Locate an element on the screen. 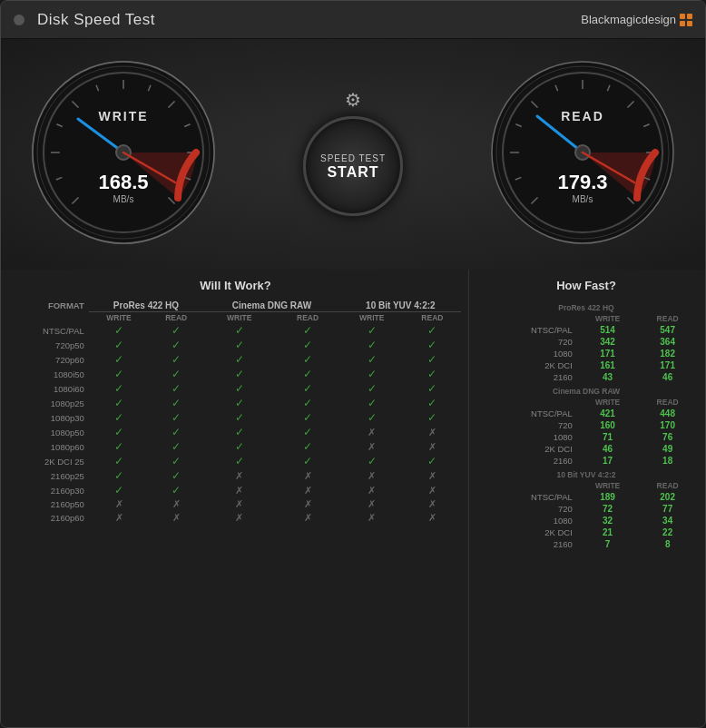  write-gauge-svg: WRITE 168.5 MB/s is located at coordinates (123, 152).